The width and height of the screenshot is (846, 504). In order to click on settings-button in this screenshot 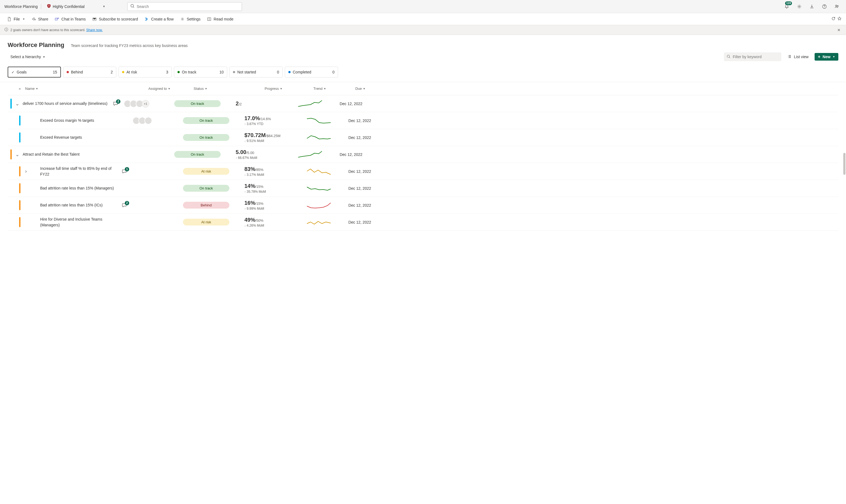, I will do `click(799, 7)`.